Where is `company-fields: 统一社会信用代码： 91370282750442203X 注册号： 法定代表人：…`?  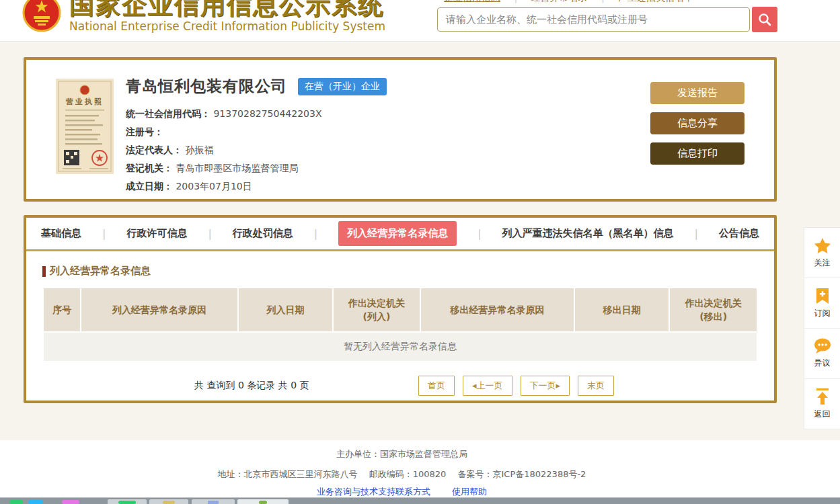
company-fields: 统一社会信用代码： 91370282750442203X 注册号： 法定代表人：… is located at coordinates (256, 151).